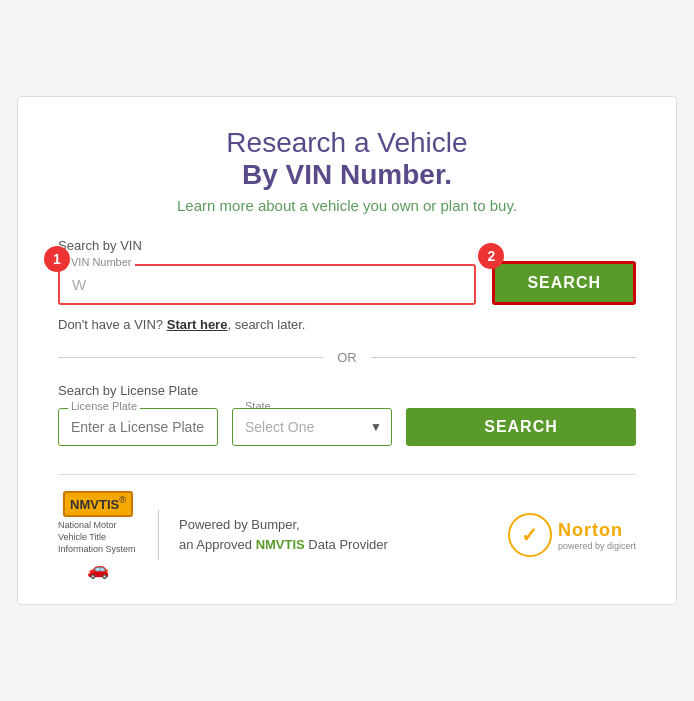 The height and width of the screenshot is (701, 694). What do you see at coordinates (521, 427) in the screenshot?
I see `plate-search-button: SEARCH` at bounding box center [521, 427].